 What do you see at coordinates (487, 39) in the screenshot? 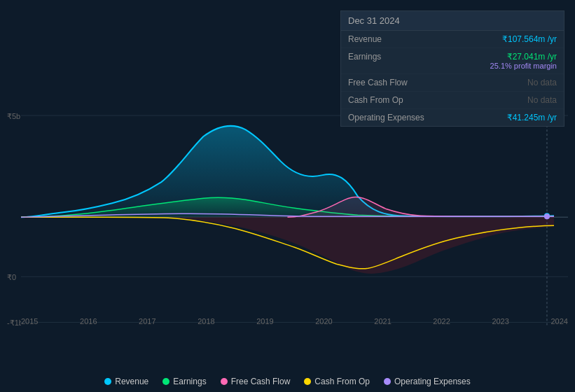
I see `tooltip-value-revenue: ₹107.564m /yr` at bounding box center [487, 39].